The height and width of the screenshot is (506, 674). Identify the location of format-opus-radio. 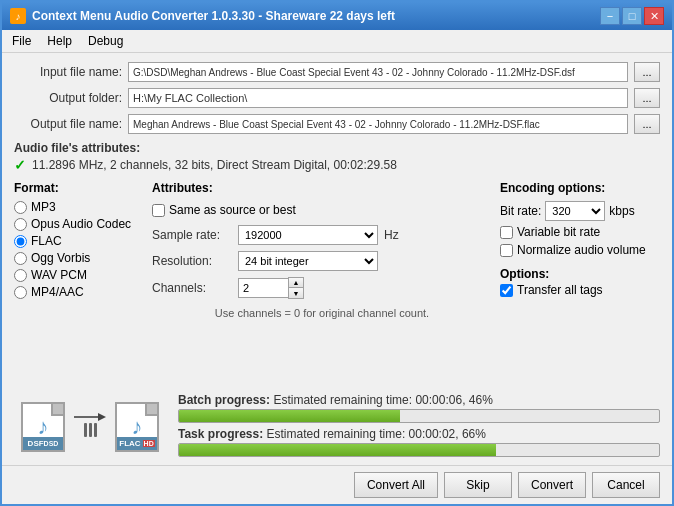
(20, 224).